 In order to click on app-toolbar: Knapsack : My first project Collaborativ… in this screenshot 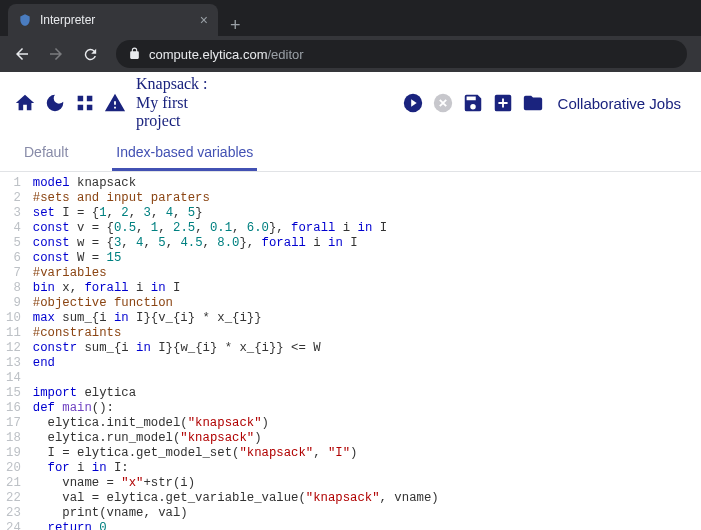, I will do `click(350, 103)`.